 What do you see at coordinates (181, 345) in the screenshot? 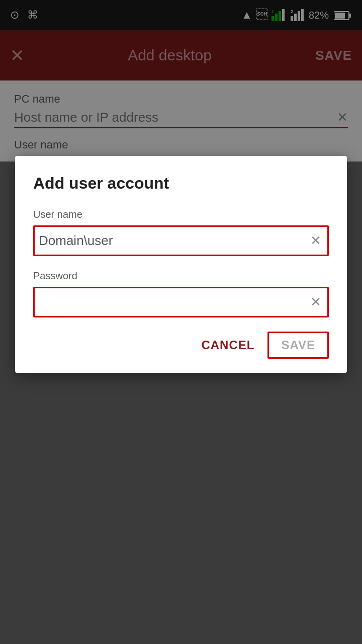
I see `dialog-actions: CANCEL SAVE` at bounding box center [181, 345].